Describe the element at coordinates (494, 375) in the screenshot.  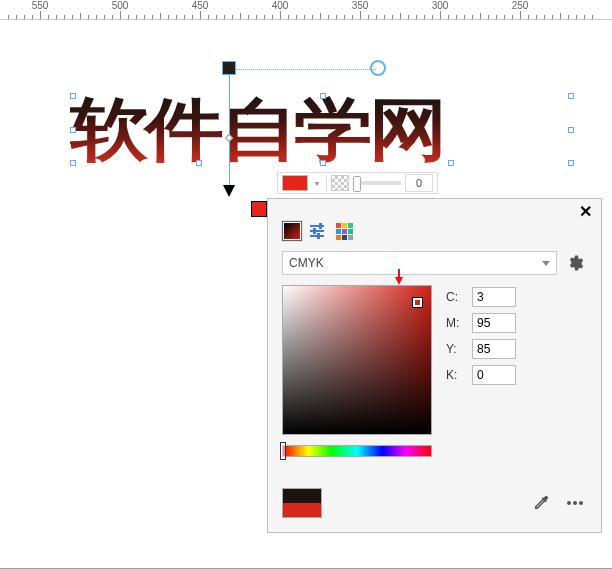
I see `k-input` at that location.